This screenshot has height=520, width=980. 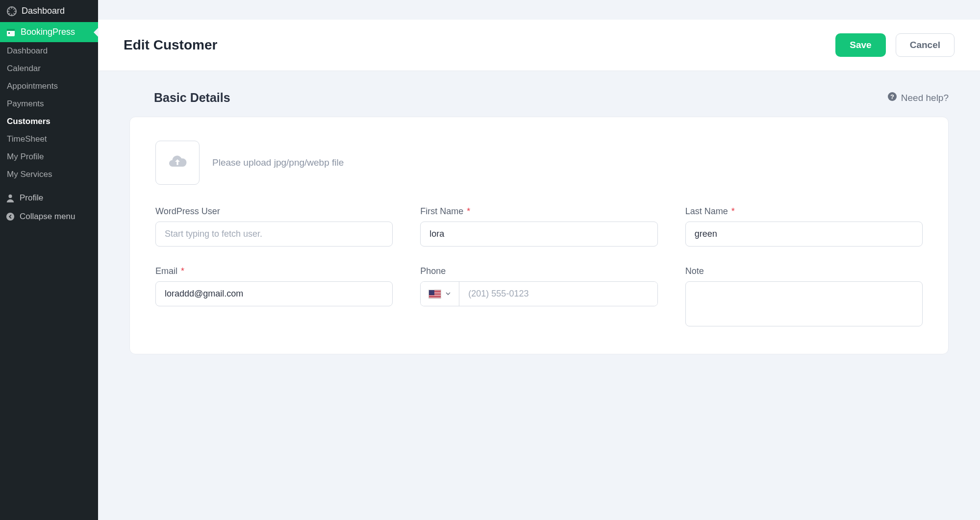 I want to click on avatar-upload, so click(x=177, y=163).